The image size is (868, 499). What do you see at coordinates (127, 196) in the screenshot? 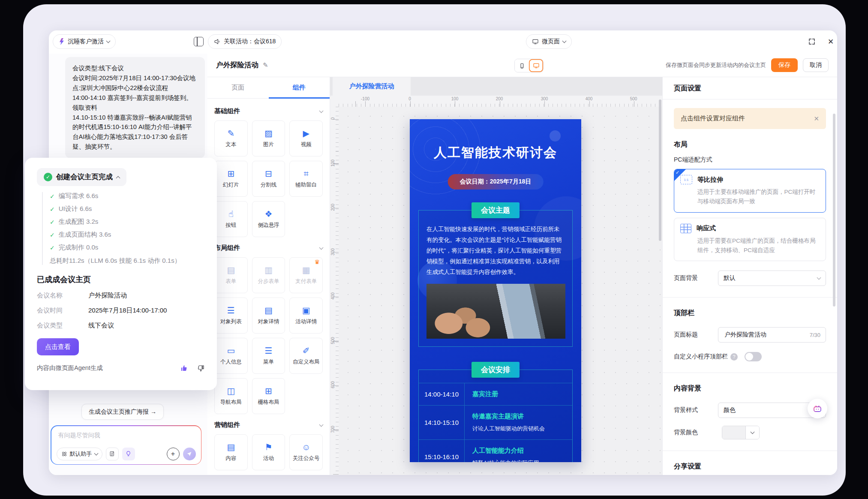
I see `task-step: ✓编写需求 6.6s` at bounding box center [127, 196].